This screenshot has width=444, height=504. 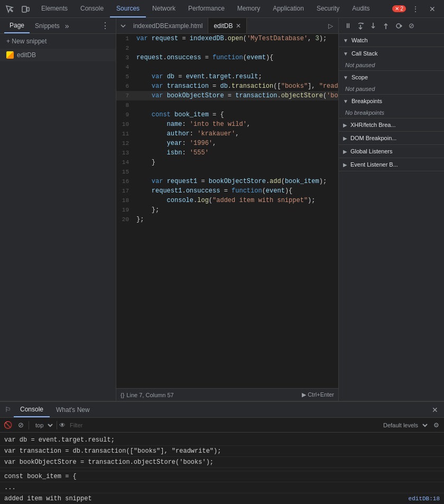 What do you see at coordinates (168, 25) in the screenshot?
I see `file-tab-indexeddbexample: indexedDBExample.html` at bounding box center [168, 25].